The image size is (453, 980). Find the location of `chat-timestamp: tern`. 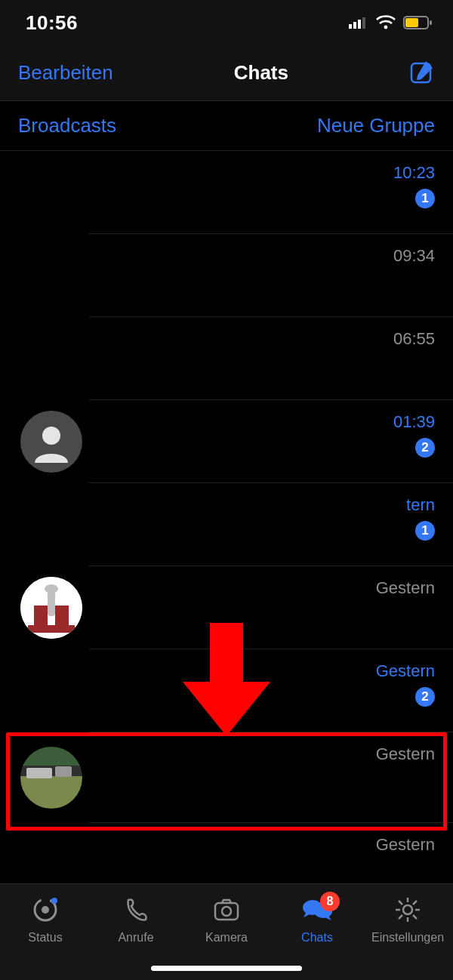

chat-timestamp: tern is located at coordinates (421, 505).